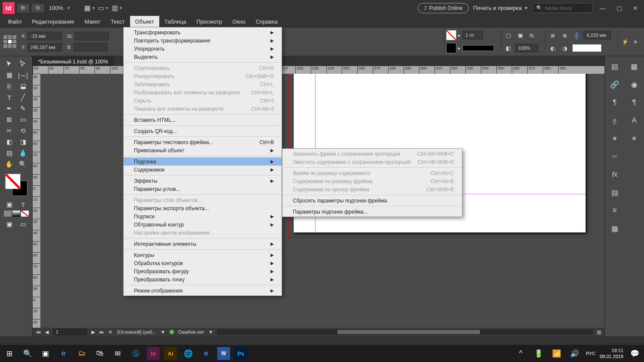  What do you see at coordinates (405, 332) in the screenshot?
I see `horizontal-scrollbar` at bounding box center [405, 332].